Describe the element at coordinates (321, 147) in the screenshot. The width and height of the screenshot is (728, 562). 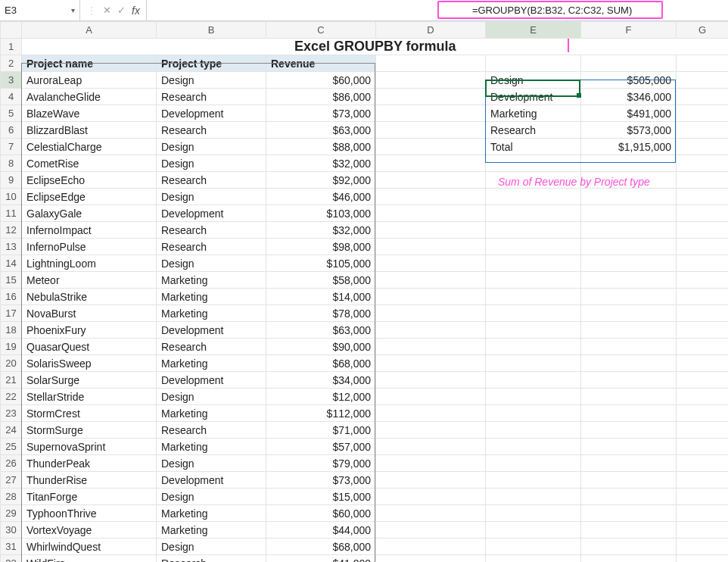
I see `cell: $88,000` at that location.